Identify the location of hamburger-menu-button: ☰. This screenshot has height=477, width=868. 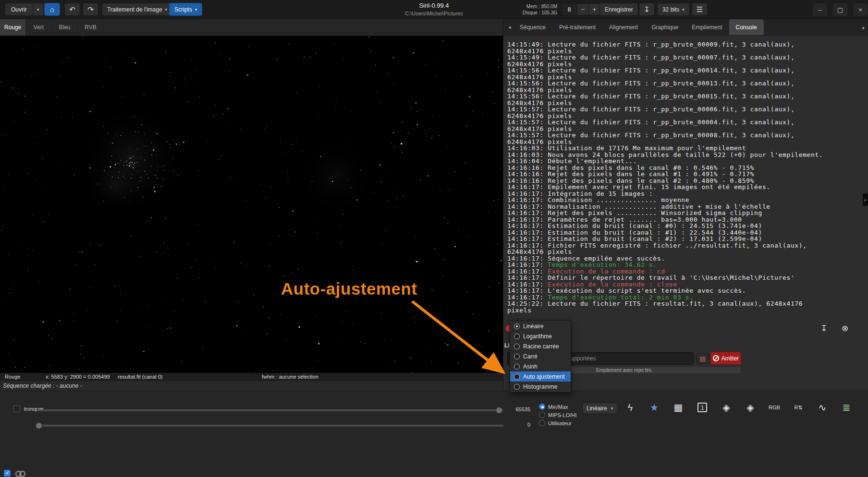
(699, 10).